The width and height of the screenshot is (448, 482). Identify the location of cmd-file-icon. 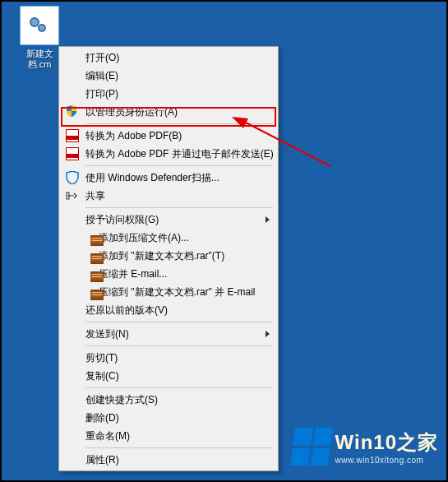
(39, 25).